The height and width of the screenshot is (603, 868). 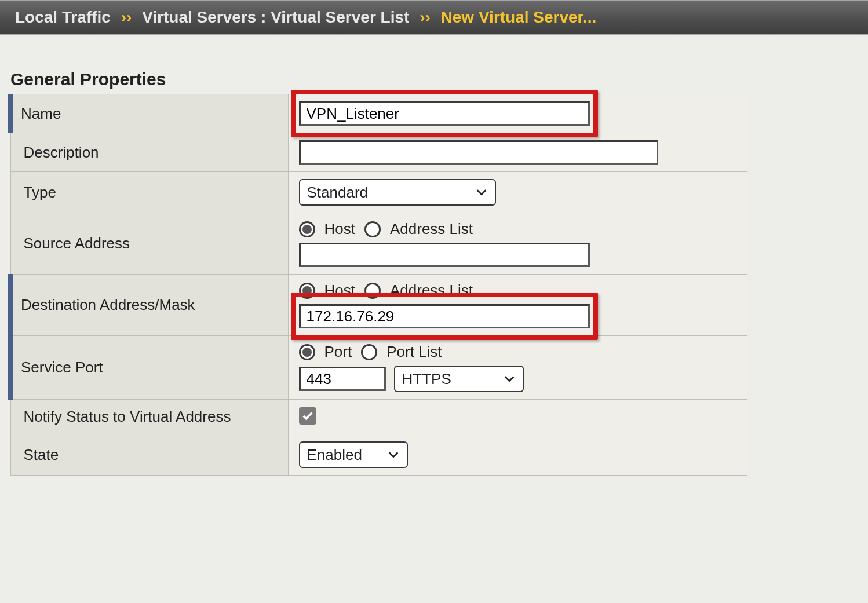 What do you see at coordinates (149, 417) in the screenshot?
I see `label-notify-status: Notify Status to Virtual Address` at bounding box center [149, 417].